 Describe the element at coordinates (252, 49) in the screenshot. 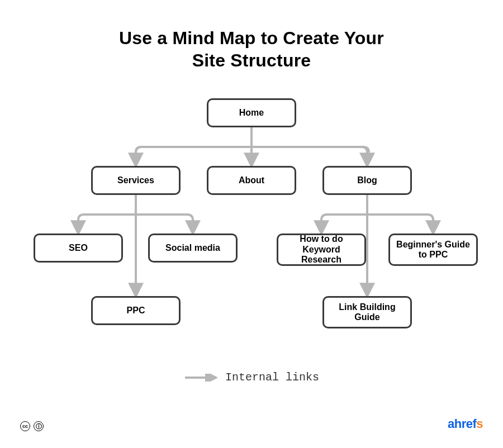

I see `page-title: Use a Mind Map to Create YourSite Struct…` at that location.